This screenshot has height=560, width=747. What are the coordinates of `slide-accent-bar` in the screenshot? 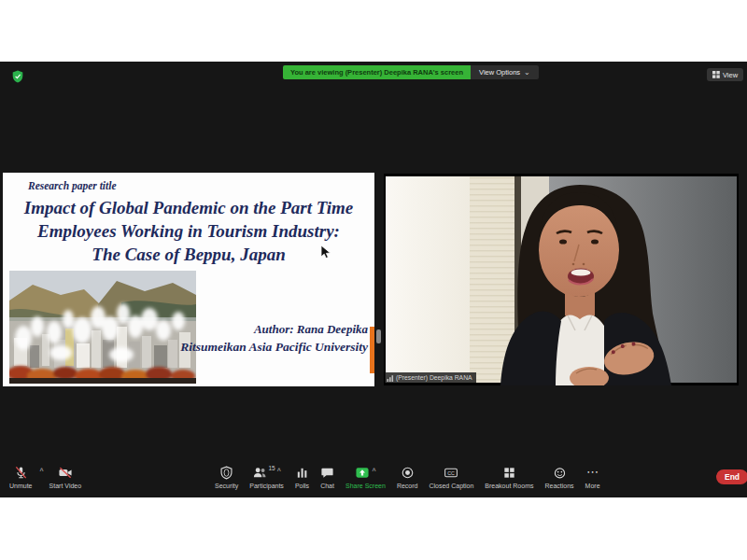 It's located at (372, 350).